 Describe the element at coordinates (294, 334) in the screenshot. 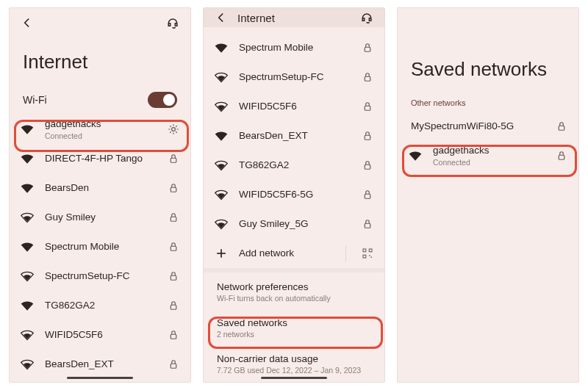

I see `row-subtitle: 2 networks` at that location.